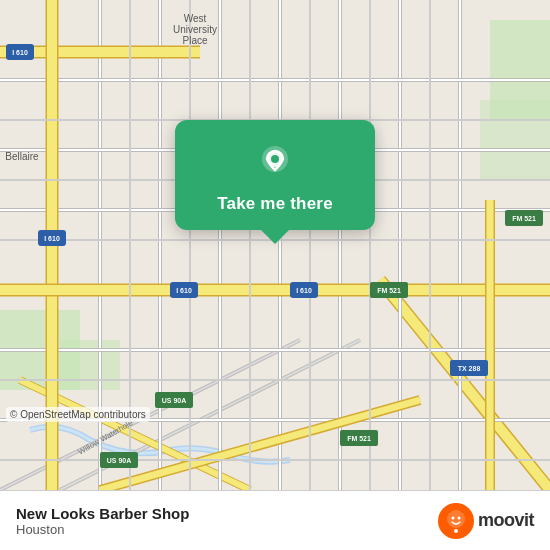  What do you see at coordinates (456, 521) in the screenshot?
I see `moovit-icon` at bounding box center [456, 521].